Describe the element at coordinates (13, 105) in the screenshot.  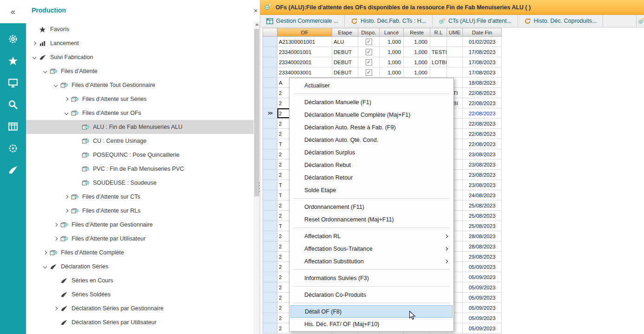
I see `search-icon` at that location.